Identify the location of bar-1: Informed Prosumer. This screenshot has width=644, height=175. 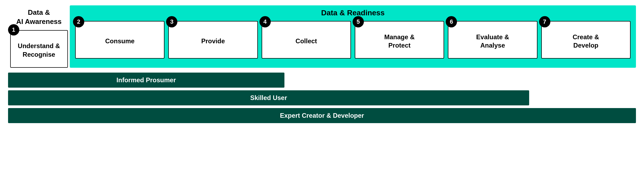
(146, 80).